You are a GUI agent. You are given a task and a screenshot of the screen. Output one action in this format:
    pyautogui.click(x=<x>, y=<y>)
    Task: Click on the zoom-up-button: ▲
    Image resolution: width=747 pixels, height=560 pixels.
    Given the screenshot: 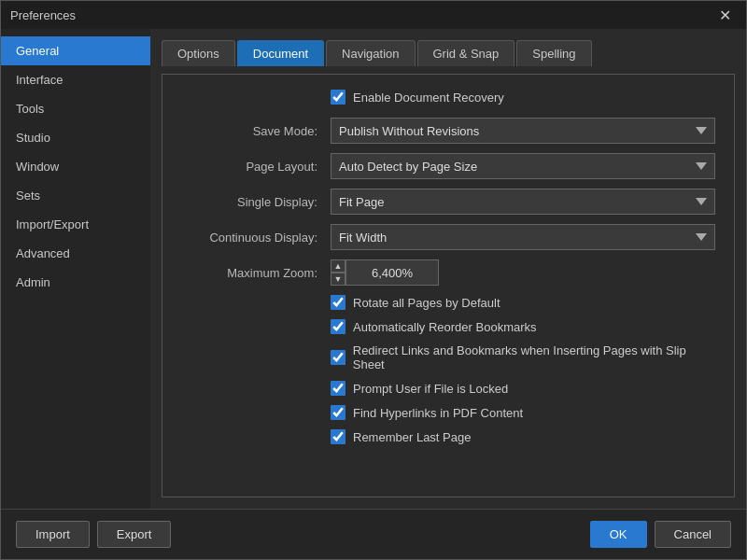 What is the action you would take?
    pyautogui.click(x=338, y=266)
    